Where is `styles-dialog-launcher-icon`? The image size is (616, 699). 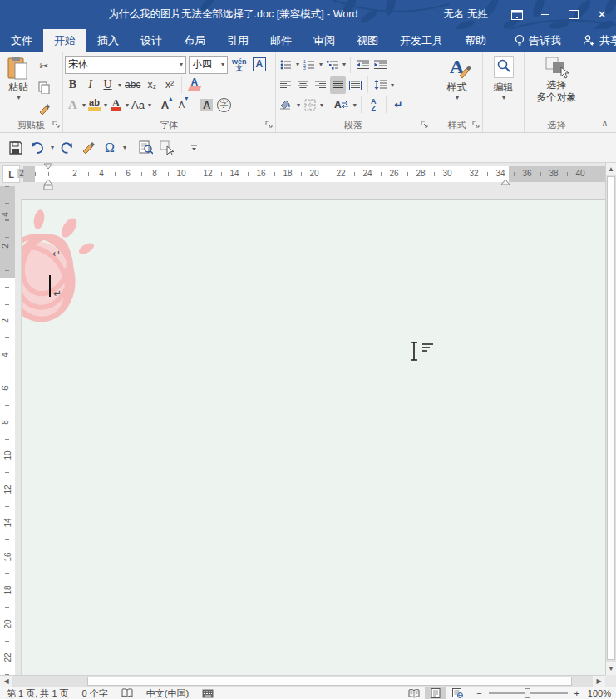 styles-dialog-launcher-icon is located at coordinates (476, 125).